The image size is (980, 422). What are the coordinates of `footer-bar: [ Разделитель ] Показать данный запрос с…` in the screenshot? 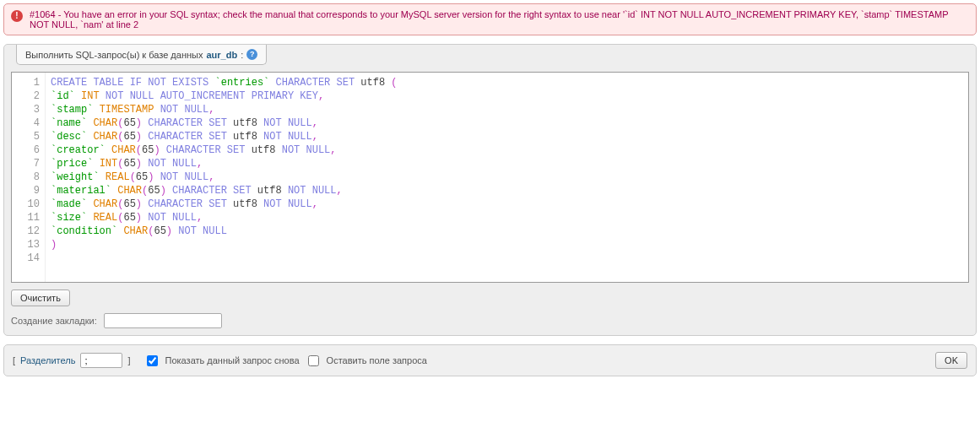 It's located at (490, 360).